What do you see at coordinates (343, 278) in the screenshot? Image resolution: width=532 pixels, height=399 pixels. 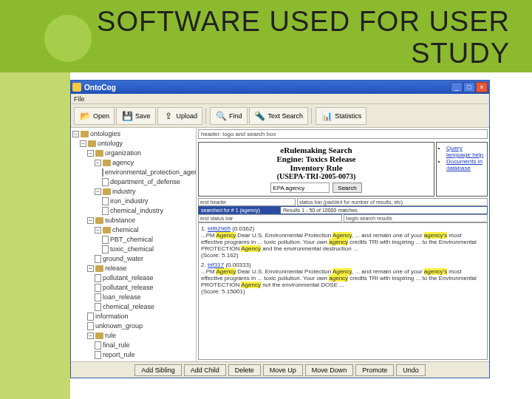 I see `result-item: 2. trif317 (0.00333) ...PM Agency Dear U…` at bounding box center [343, 278].